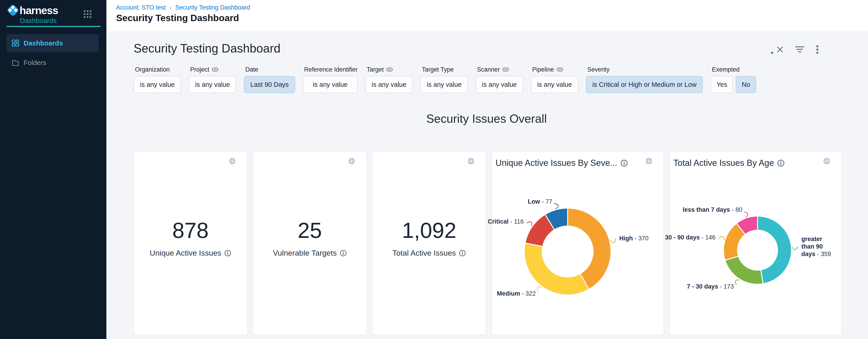 This screenshot has height=339, width=868. What do you see at coordinates (53, 53) in the screenshot?
I see `sidebar-nav: DashboardsFolders` at bounding box center [53, 53].